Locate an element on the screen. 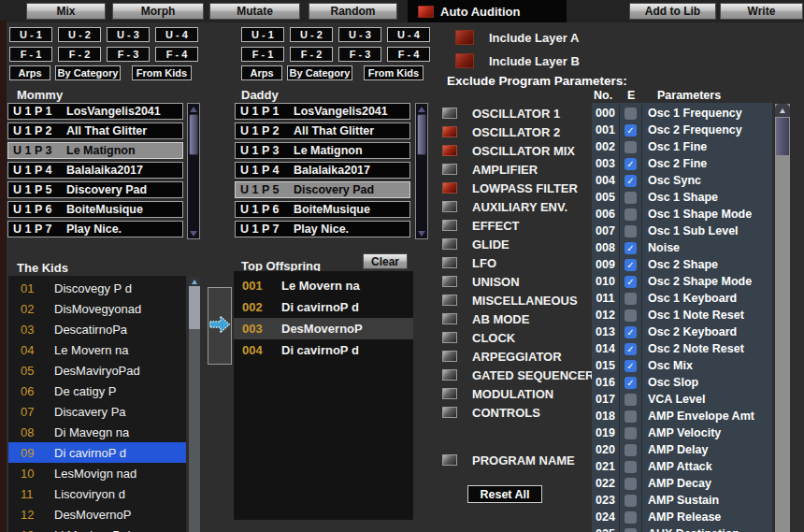 The image size is (804, 532). clear-button: Clear is located at coordinates (385, 262).